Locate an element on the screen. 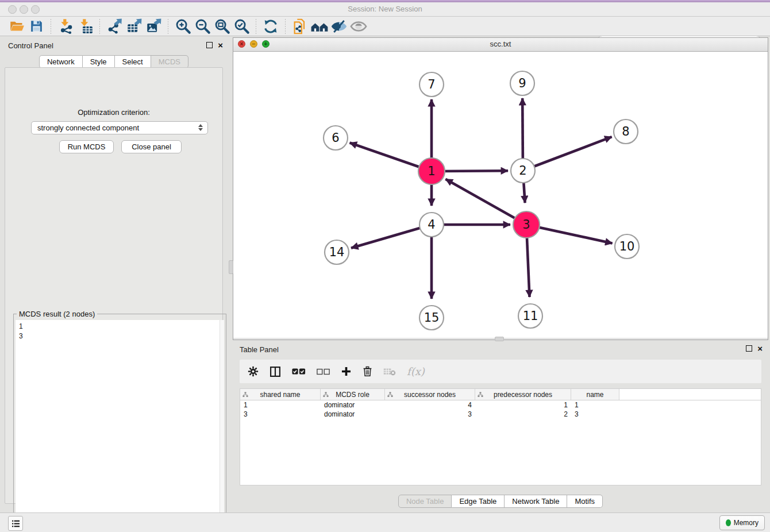 The width and height of the screenshot is (770, 532). gear-icon is located at coordinates (253, 371).